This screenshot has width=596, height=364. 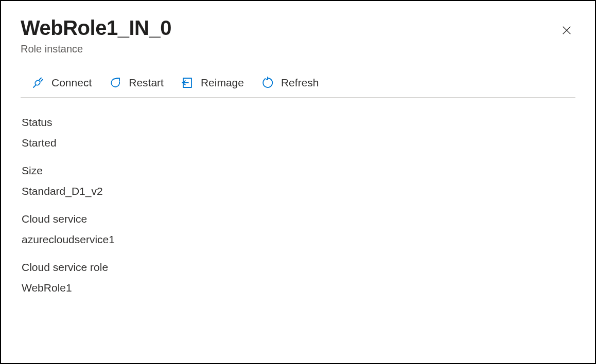 What do you see at coordinates (268, 83) in the screenshot?
I see `refresh-icon` at bounding box center [268, 83].